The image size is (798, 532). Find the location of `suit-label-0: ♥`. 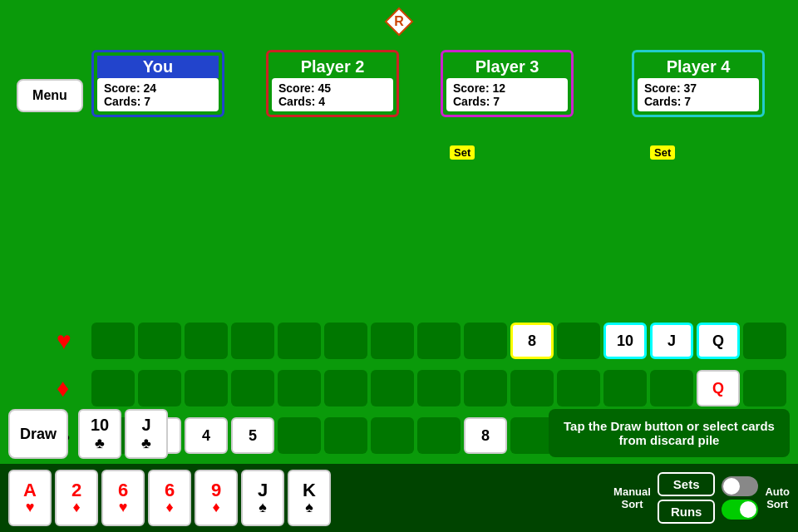

suit-label-0: ♥ is located at coordinates (64, 341).